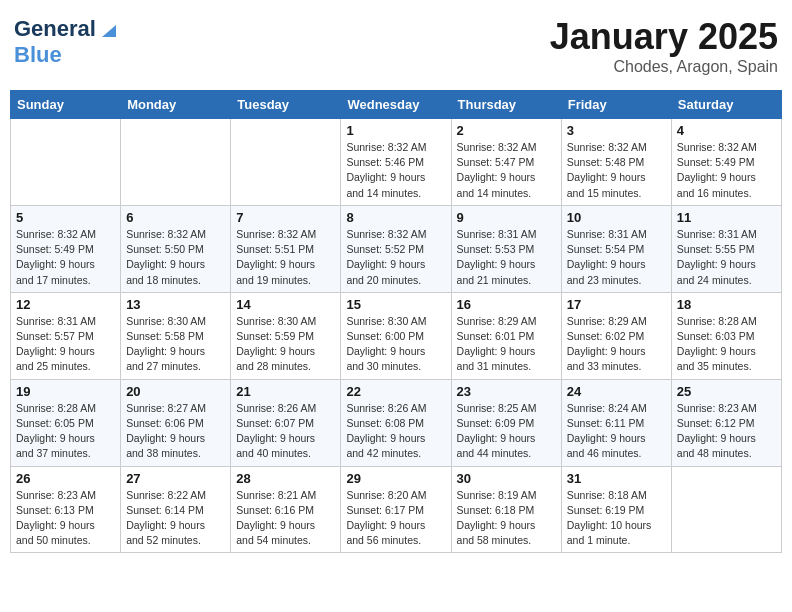 The image size is (792, 612). I want to click on day-info: Sunrise: 8:31 AM Sunset: 5:54 PM Dayligh…, so click(616, 258).